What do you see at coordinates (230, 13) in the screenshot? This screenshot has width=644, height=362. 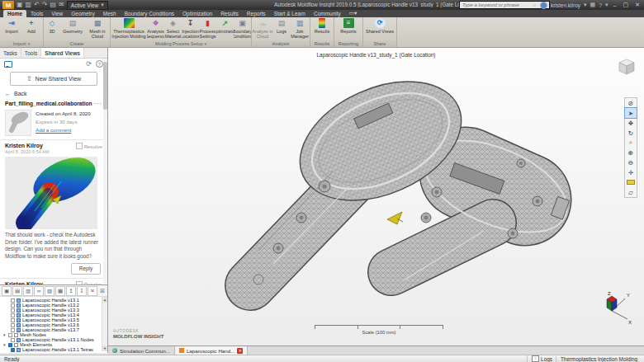 I see `ribbon-tab-results: Results` at bounding box center [230, 13].